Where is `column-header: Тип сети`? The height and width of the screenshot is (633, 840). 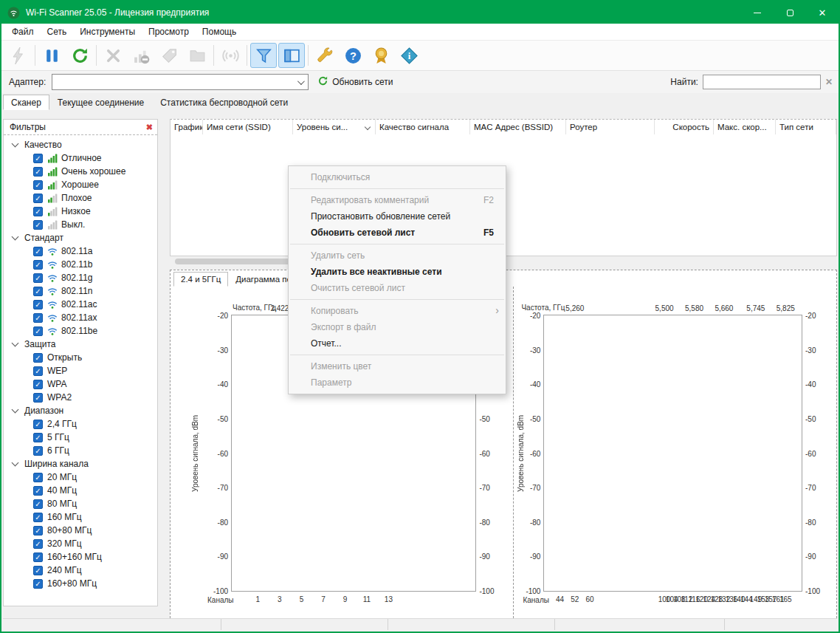
column-header: Тип сети is located at coordinates (806, 127).